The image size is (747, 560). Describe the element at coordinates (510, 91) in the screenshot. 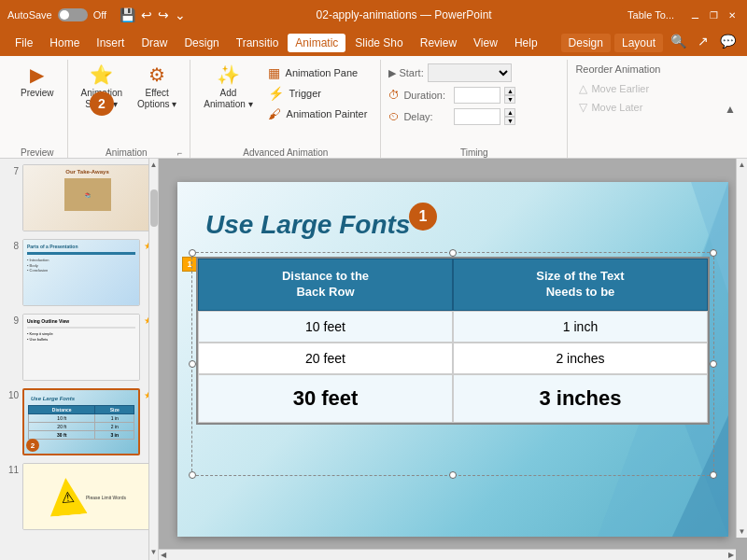

I see `duration-up-button: ▲` at that location.